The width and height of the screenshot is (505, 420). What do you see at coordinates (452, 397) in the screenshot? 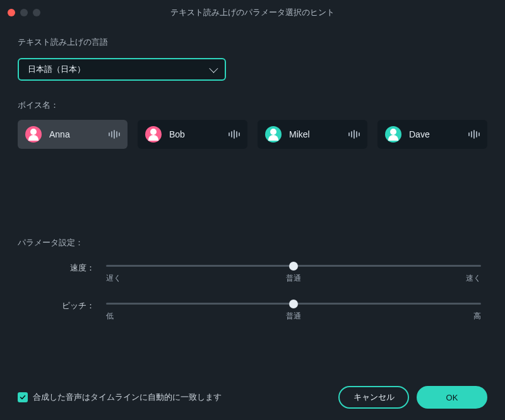
I see `ok-button-label: OK` at bounding box center [452, 397].